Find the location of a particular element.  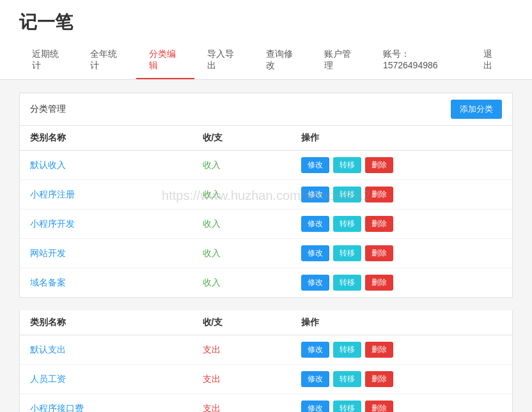

expense-row-name-1: 人员工资 is located at coordinates (48, 379).